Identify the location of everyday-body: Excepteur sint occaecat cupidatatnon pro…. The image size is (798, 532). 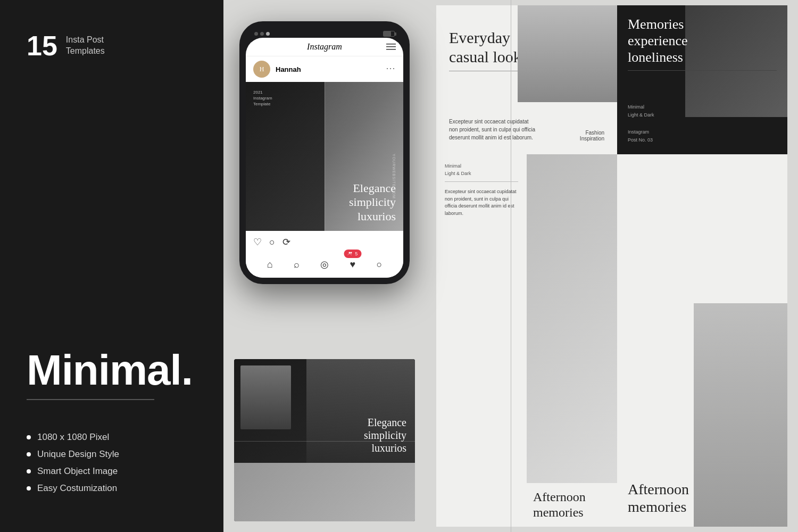
(514, 130).